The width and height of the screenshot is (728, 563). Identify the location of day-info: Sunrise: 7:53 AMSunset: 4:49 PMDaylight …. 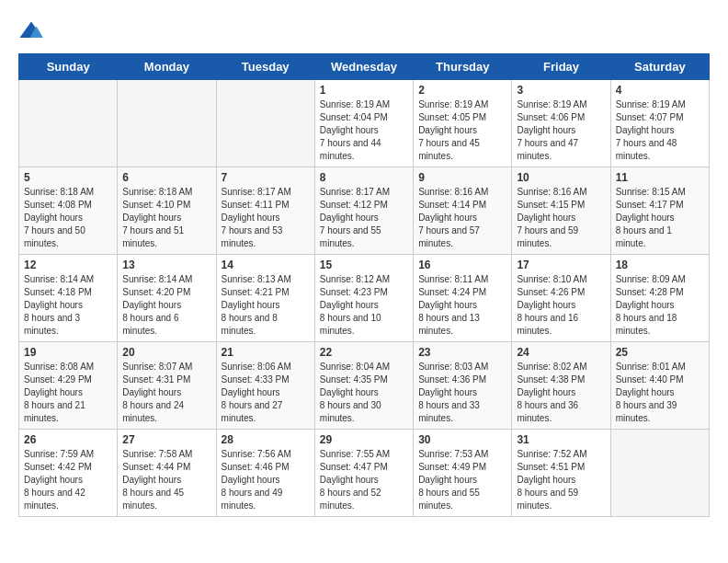
(462, 480).